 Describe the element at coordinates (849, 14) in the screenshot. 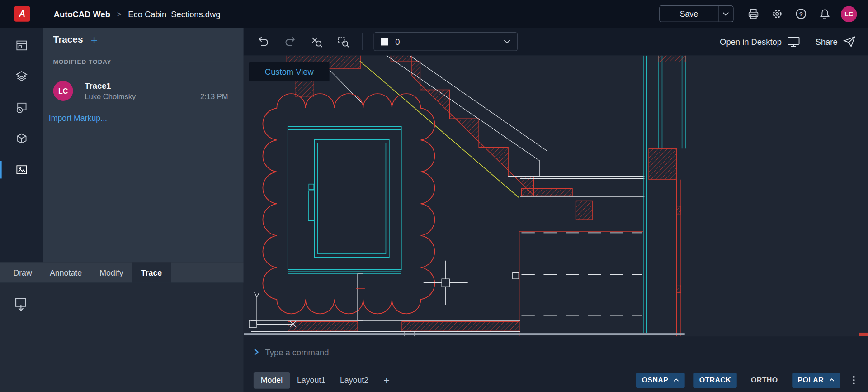

I see `user-avatar: LC` at that location.